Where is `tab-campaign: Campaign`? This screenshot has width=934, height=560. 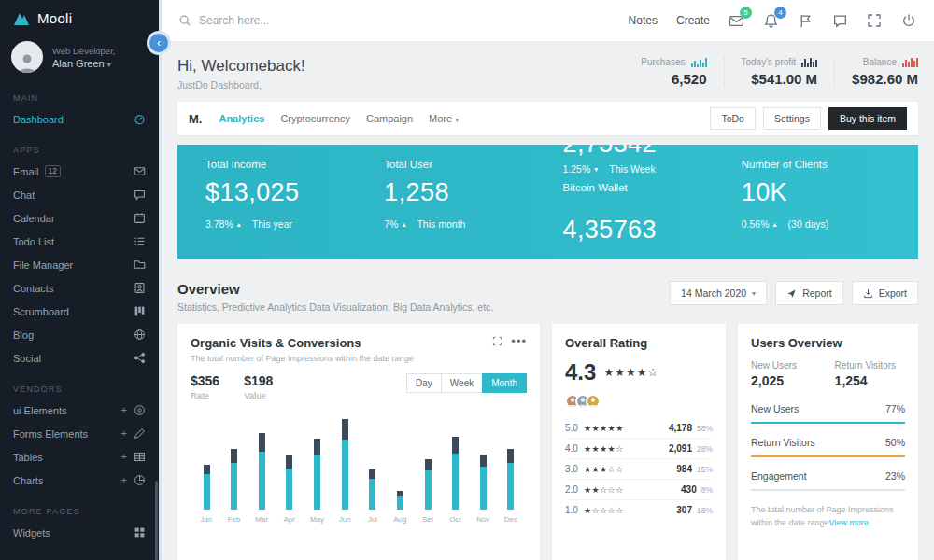 tab-campaign: Campaign is located at coordinates (389, 119).